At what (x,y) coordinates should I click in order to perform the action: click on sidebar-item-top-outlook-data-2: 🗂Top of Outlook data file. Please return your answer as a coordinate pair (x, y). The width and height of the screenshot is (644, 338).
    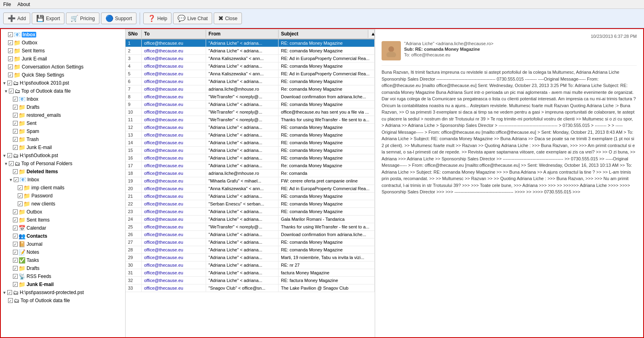
    Looking at the image, I should click on (63, 301).